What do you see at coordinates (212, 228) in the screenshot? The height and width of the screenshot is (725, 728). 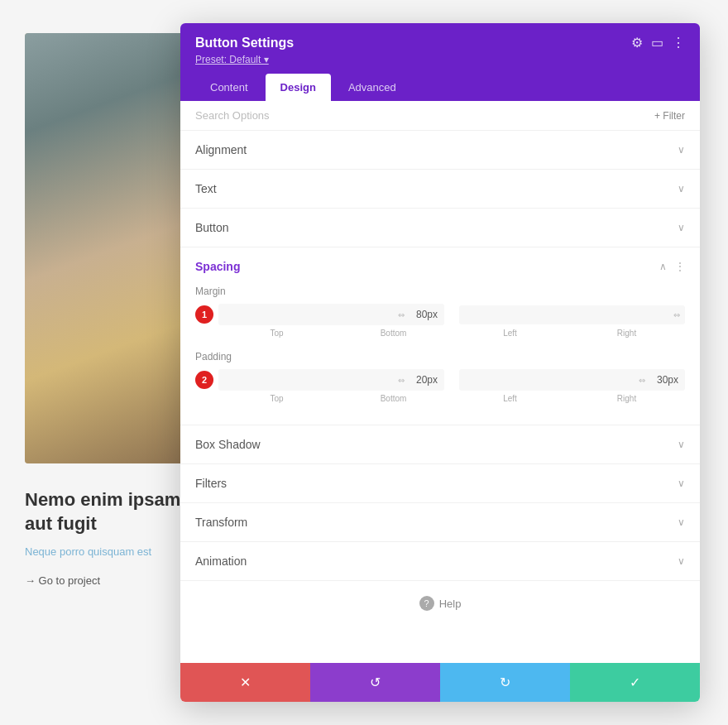 I see `accordion-button-title: Button` at bounding box center [212, 228].